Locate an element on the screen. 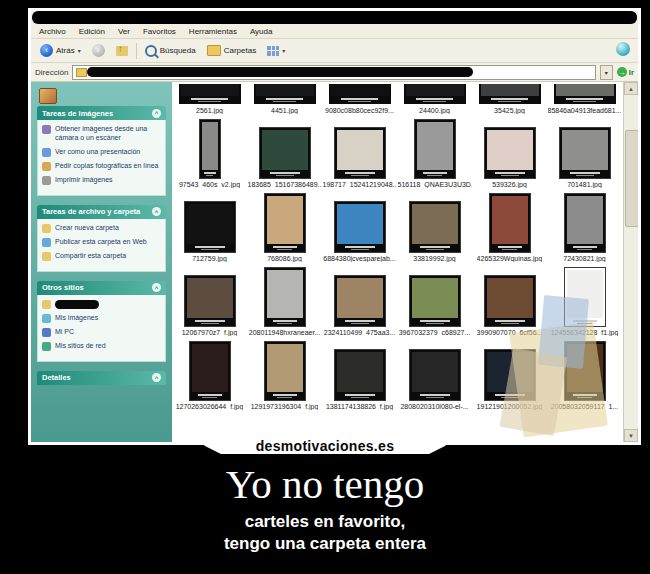 This screenshot has height=574, width=650. forward-button: › is located at coordinates (98, 50).